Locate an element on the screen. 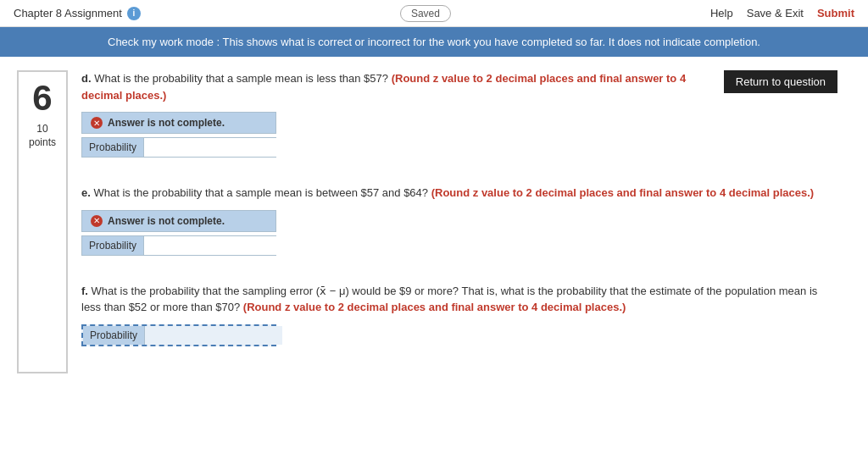  help-link: Help is located at coordinates (722, 14).